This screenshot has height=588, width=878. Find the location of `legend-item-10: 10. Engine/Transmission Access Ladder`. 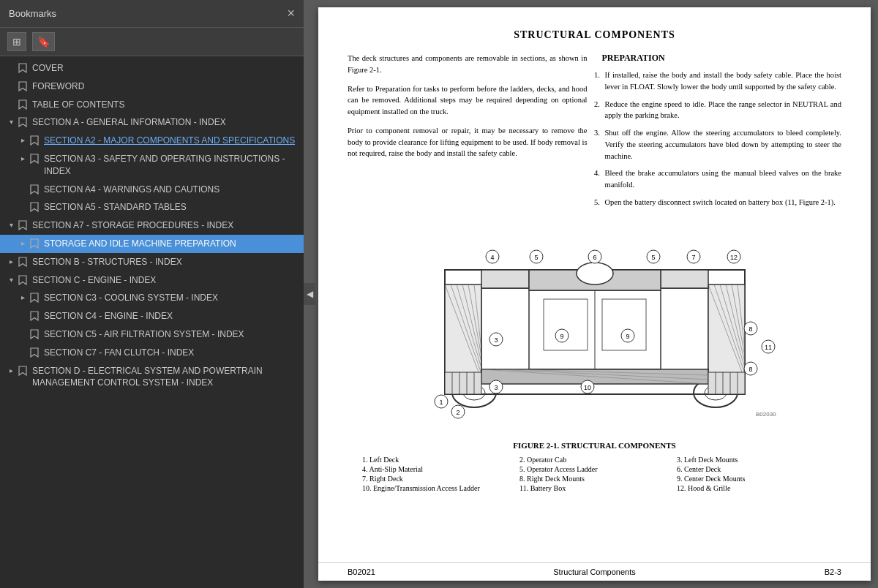

legend-item-10: 10. Engine/Transmission Access Ladder is located at coordinates (438, 489).